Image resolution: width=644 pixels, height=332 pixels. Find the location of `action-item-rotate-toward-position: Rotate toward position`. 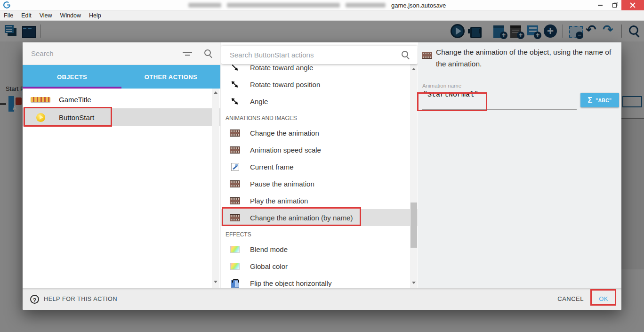

action-item-rotate-toward-position: Rotate toward position is located at coordinates (319, 84).